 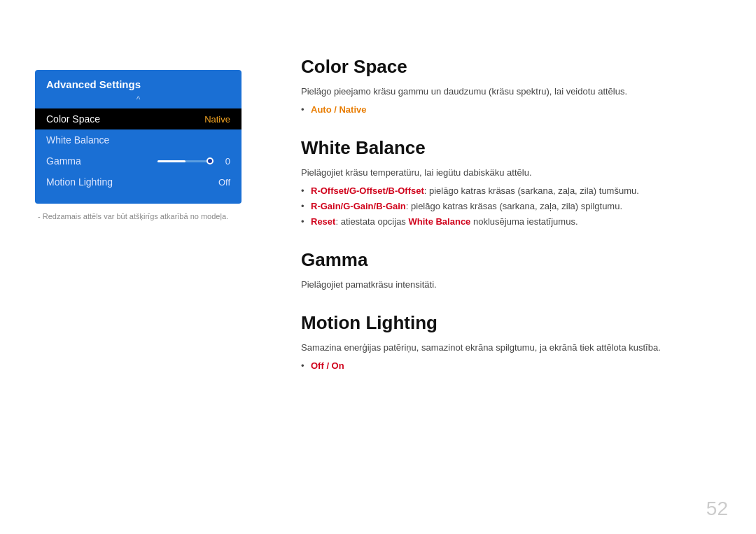 I want to click on gamma-value: 0, so click(x=225, y=161).